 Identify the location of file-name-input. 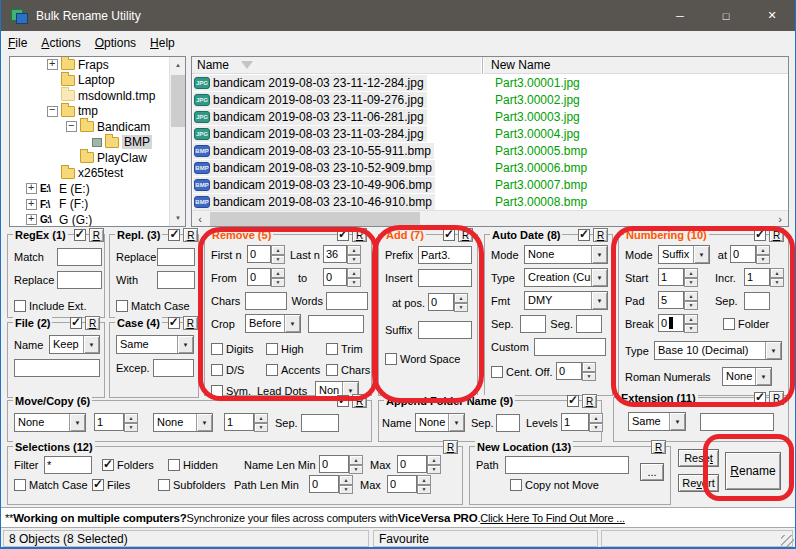
(57, 368).